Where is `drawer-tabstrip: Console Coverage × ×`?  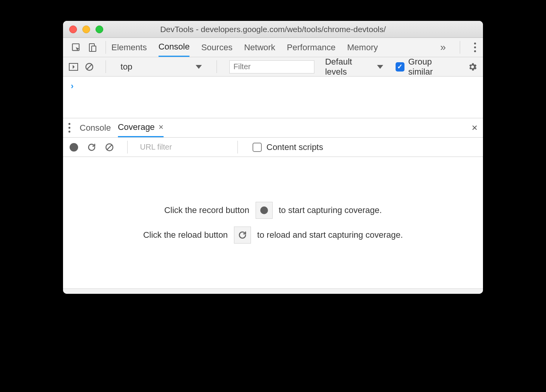 drawer-tabstrip: Console Coverage × × is located at coordinates (273, 128).